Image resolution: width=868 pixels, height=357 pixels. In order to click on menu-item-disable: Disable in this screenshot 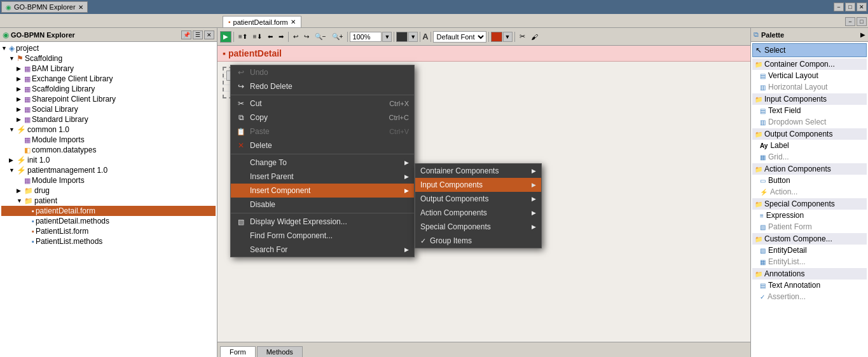, I will do `click(322, 205)`.